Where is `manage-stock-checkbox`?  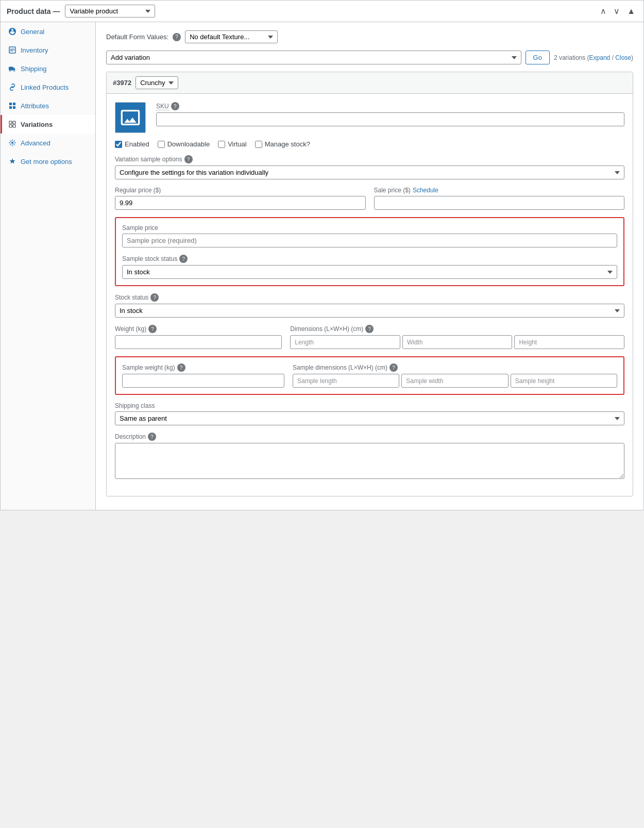 manage-stock-checkbox is located at coordinates (259, 144).